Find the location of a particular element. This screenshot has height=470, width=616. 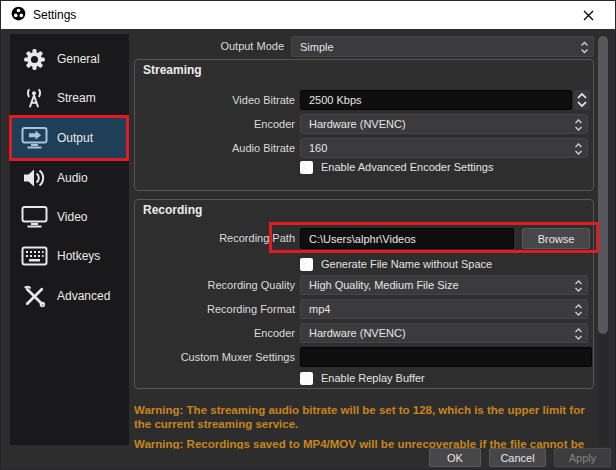

video-bitrate-input: 2500 Kbps is located at coordinates (436, 100).